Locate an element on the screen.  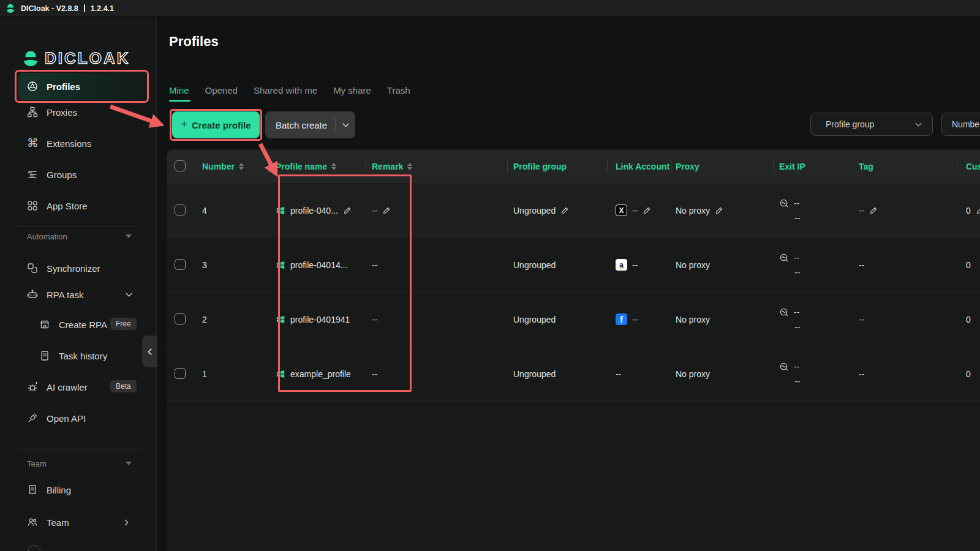
proxy-text: No proxy is located at coordinates (693, 265).